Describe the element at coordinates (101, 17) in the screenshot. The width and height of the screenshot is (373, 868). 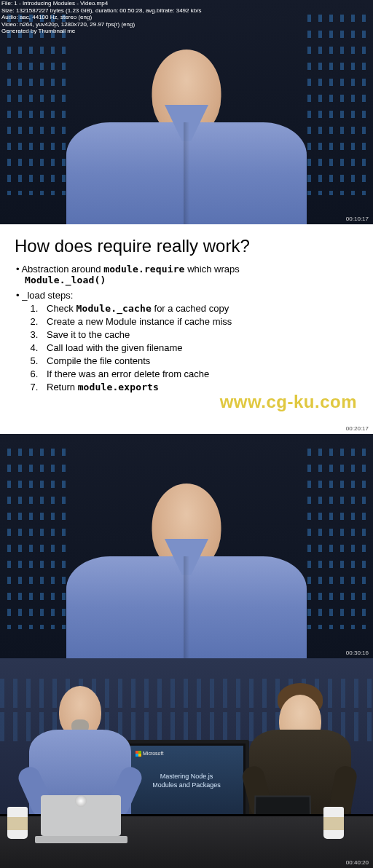
I see `file-metadata-overlay: File: 1 - Introducing Modules - Video.mp…` at that location.